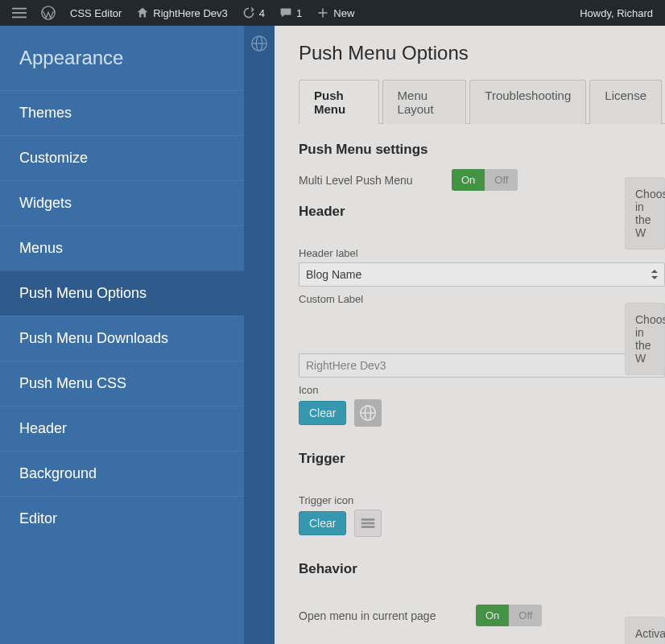 The image size is (665, 644). I want to click on header-label-field: Header label, so click(481, 253).